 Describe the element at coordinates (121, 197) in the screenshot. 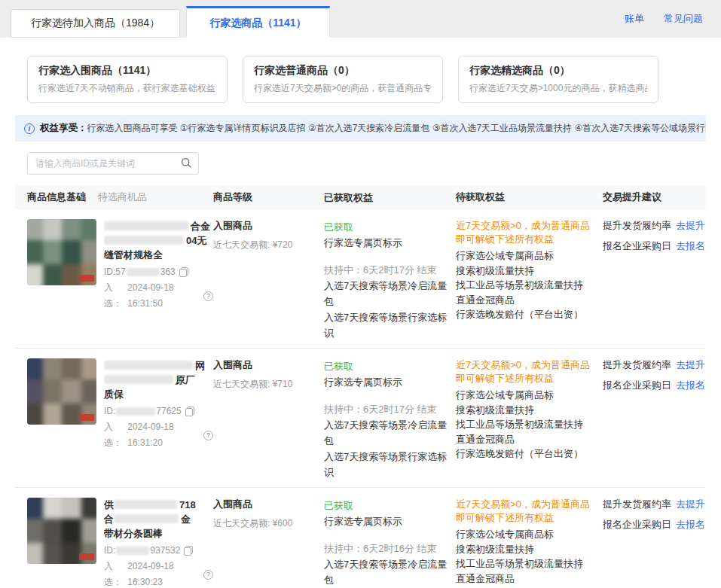

I see `header-product-info: 商品信息基础 特选商机品` at that location.